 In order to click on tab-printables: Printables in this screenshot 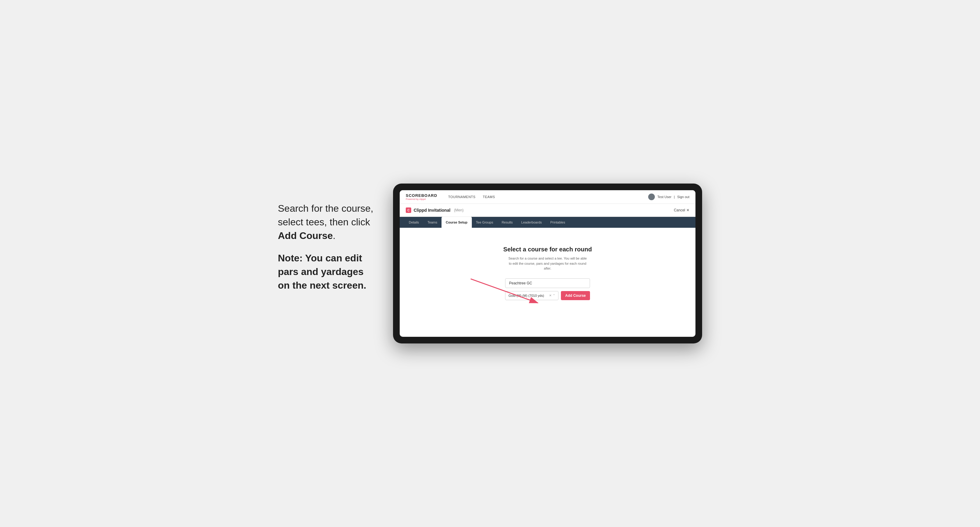, I will do `click(558, 222)`.